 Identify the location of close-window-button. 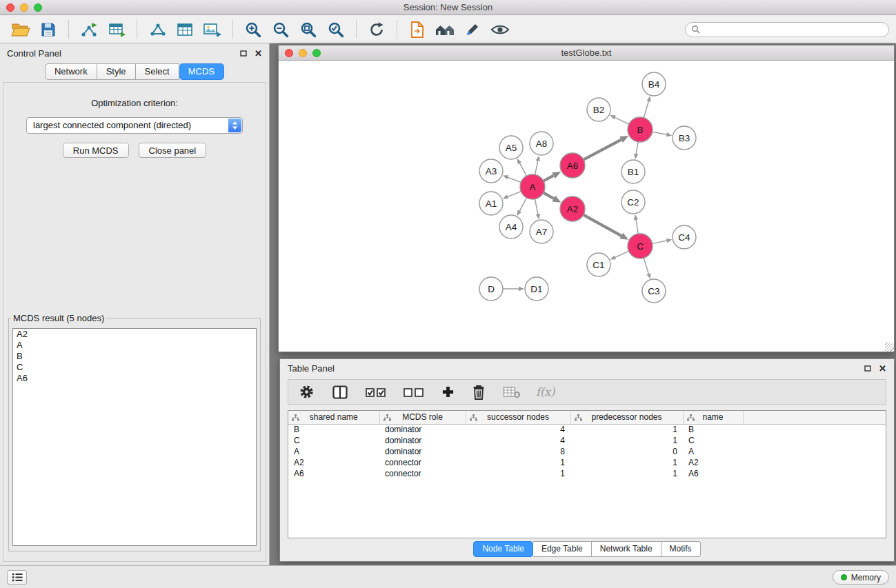
(10, 8).